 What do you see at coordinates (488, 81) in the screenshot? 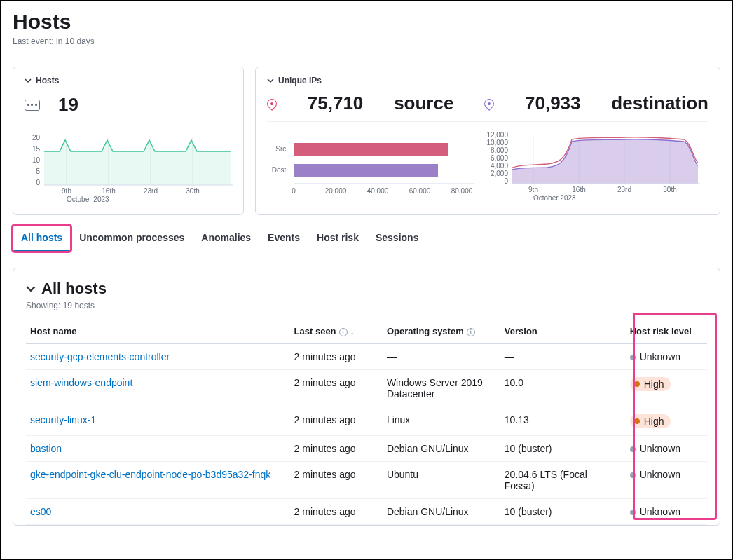
I see `ips-card-header: Unique IPs` at bounding box center [488, 81].